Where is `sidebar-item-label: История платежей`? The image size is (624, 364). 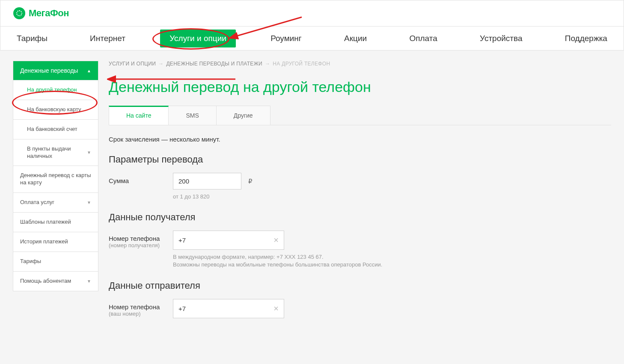 sidebar-item-label: История платежей is located at coordinates (44, 242).